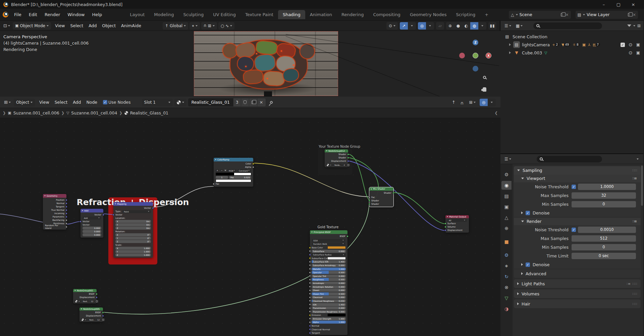  I want to click on checkbox-checked-icon: ✓, so click(574, 230).